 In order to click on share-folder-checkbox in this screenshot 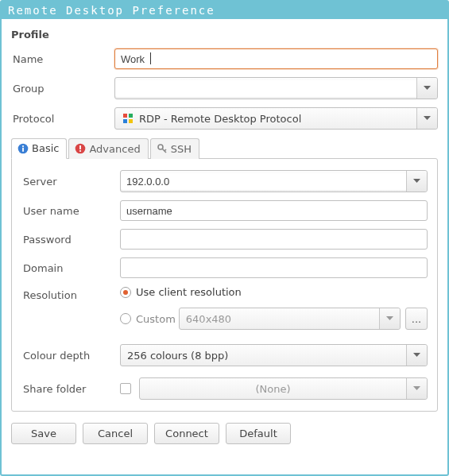, I will do `click(126, 389)`.